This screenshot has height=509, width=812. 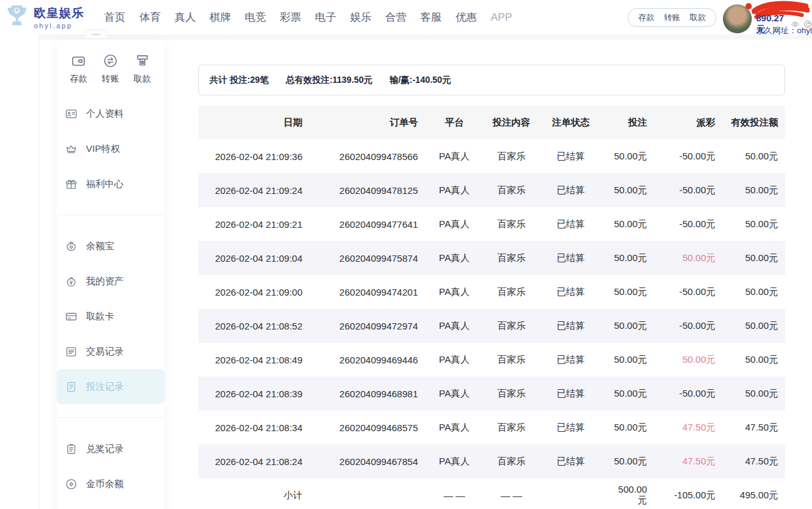 I want to click on brand-domain: ohyl.app, so click(x=59, y=26).